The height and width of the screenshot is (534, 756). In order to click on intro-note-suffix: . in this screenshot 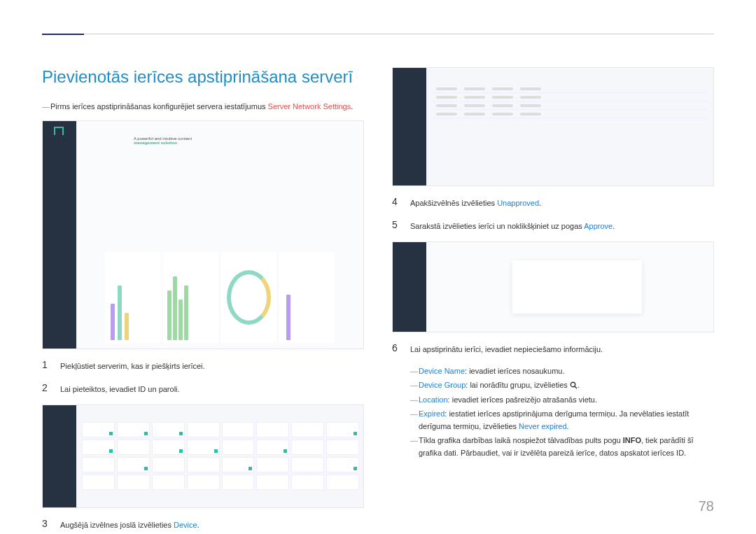, I will do `click(351, 106)`.